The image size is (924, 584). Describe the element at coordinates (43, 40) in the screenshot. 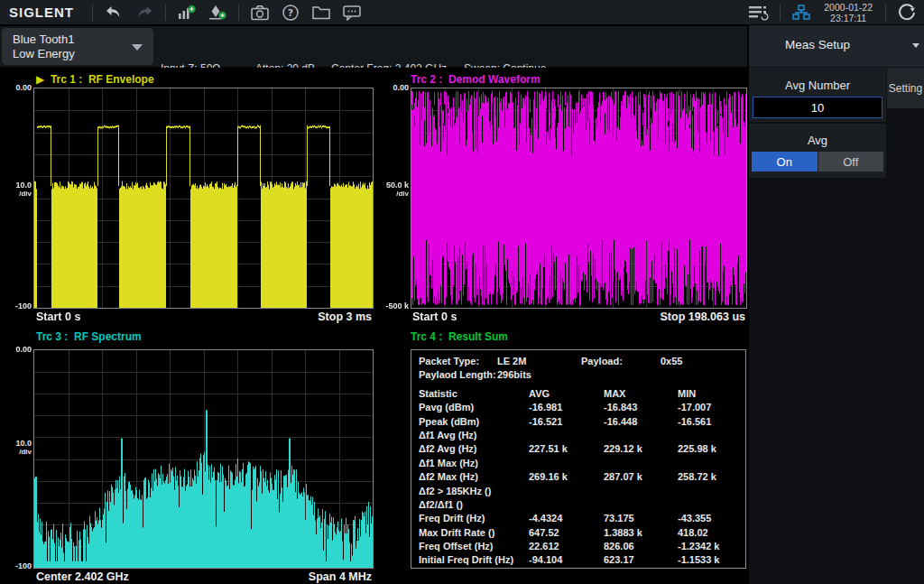

I see `mode-line1: Blue Tooth1` at that location.